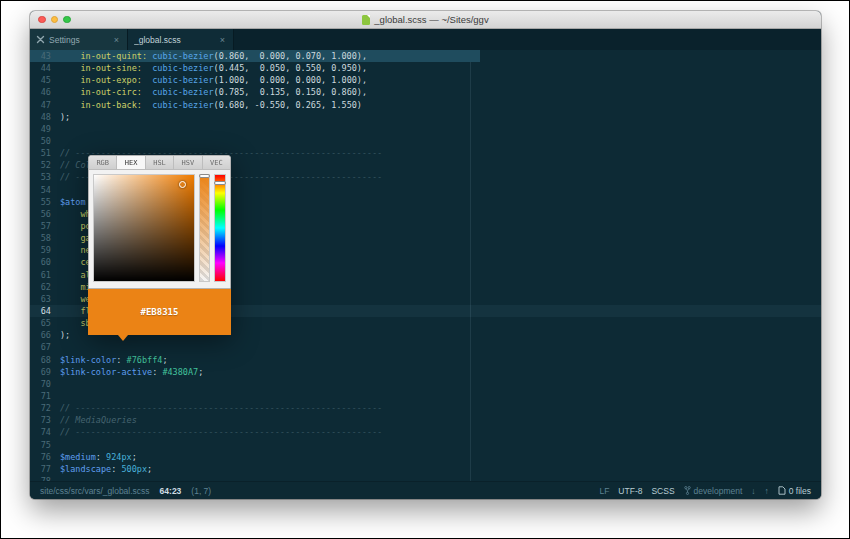  Describe the element at coordinates (40, 80) in the screenshot. I see `line-number: 45` at that location.